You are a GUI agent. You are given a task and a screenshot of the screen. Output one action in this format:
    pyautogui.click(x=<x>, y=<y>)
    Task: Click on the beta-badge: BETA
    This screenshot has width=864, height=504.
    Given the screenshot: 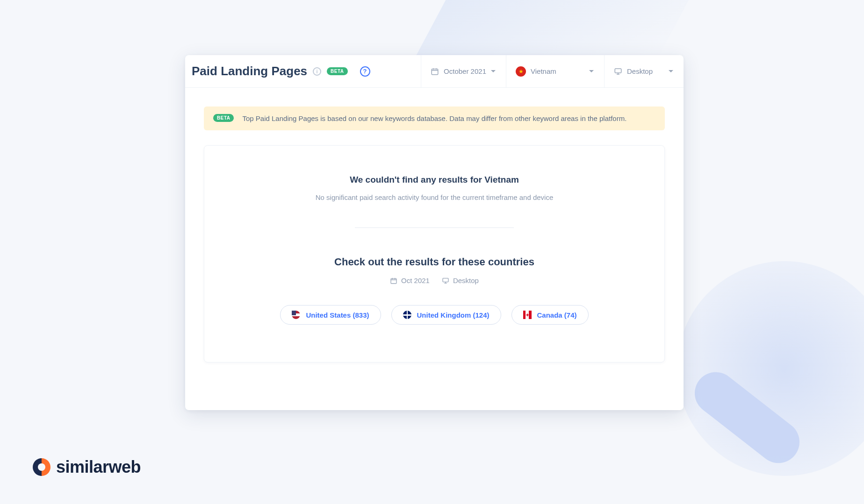 What is the action you would take?
    pyautogui.click(x=337, y=71)
    